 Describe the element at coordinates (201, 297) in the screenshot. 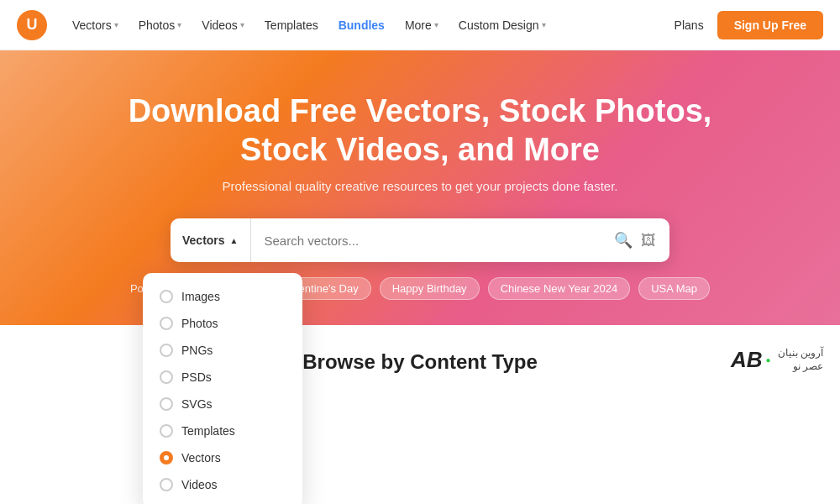

I see `option-images-label: Images` at that location.